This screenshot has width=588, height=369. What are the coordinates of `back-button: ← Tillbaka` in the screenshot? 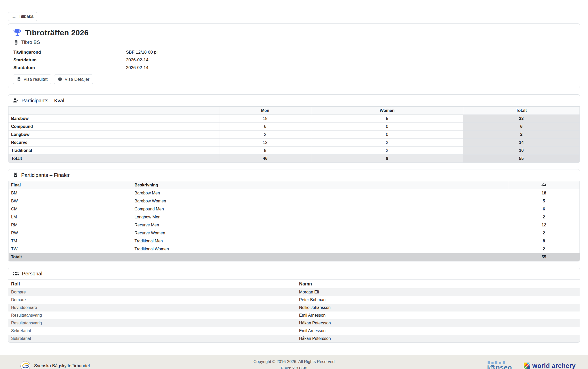 It's located at (23, 17).